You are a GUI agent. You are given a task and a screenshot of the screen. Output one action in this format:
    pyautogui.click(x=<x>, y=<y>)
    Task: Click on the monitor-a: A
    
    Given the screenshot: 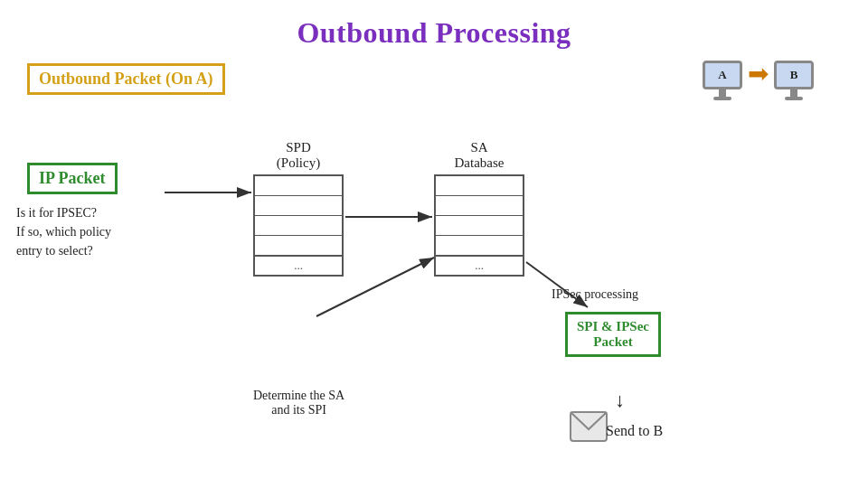 What is the action you would take?
    pyautogui.click(x=722, y=75)
    